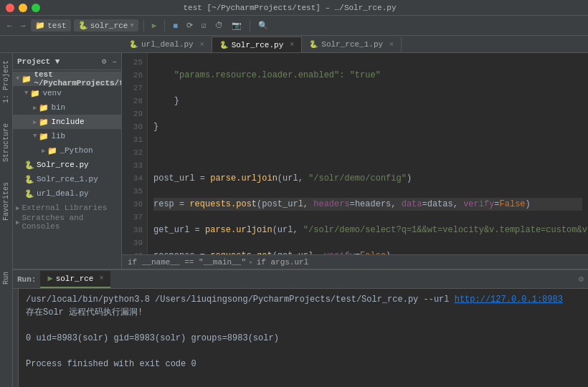 The image size is (588, 387). Describe the element at coordinates (39, 62) in the screenshot. I see `tree-header-title: Project ▼` at that location.